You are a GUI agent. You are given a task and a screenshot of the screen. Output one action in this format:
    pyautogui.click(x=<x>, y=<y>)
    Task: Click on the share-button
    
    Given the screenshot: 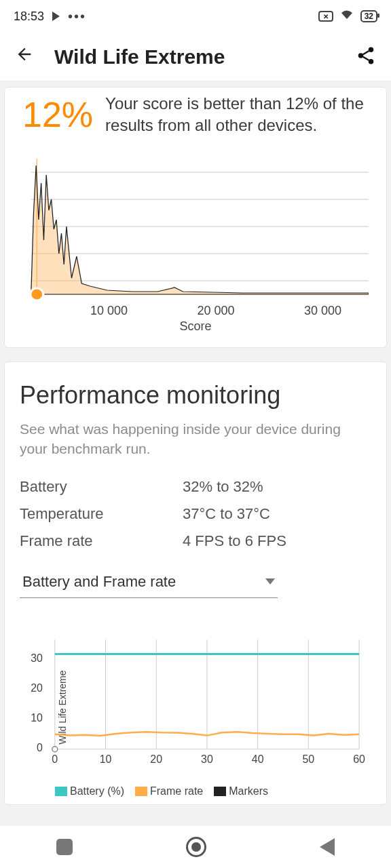 What is the action you would take?
    pyautogui.click(x=366, y=57)
    